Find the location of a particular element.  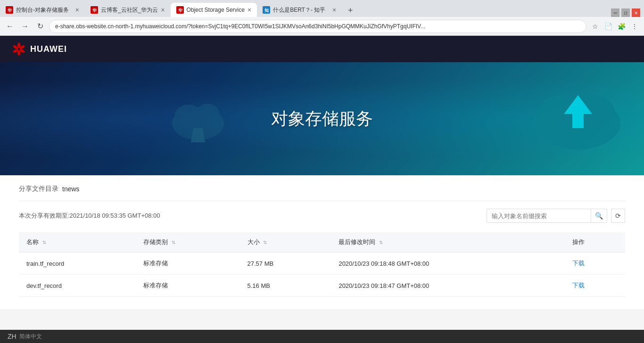

tab1-close: × is located at coordinates (77, 10).